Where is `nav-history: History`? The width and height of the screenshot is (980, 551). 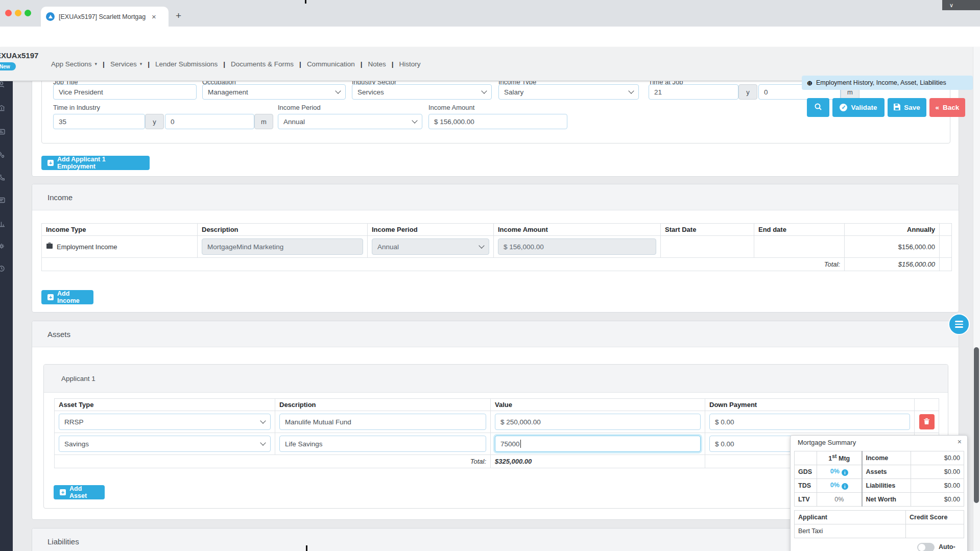
nav-history: History is located at coordinates (410, 64).